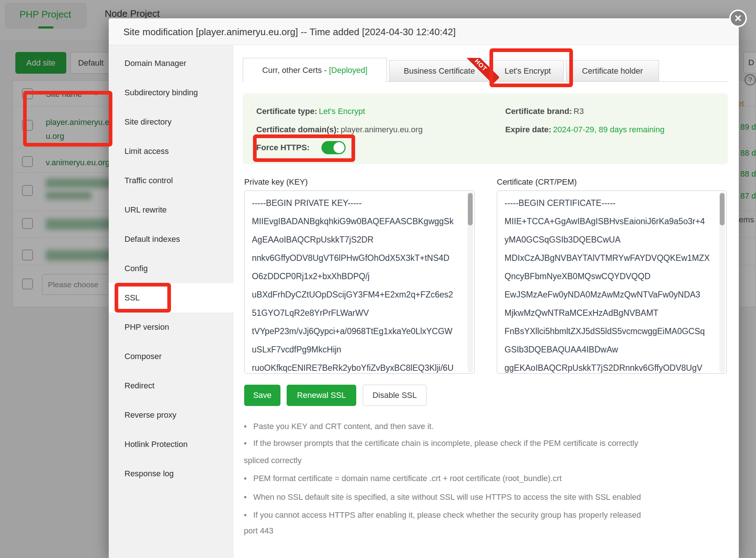  I want to click on cert-scrollbar-thumb, so click(722, 209).